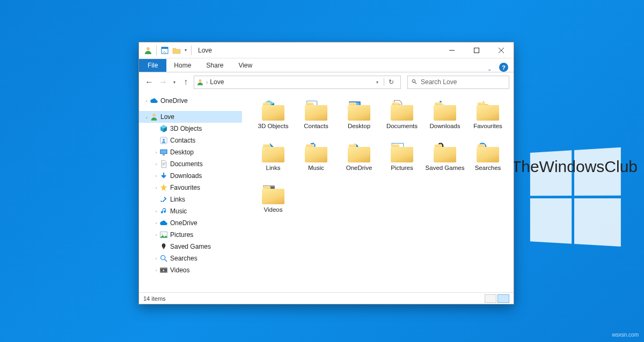 The image size is (644, 342). What do you see at coordinates (273, 203) in the screenshot?
I see `folder-item-videos: Videos` at bounding box center [273, 203].